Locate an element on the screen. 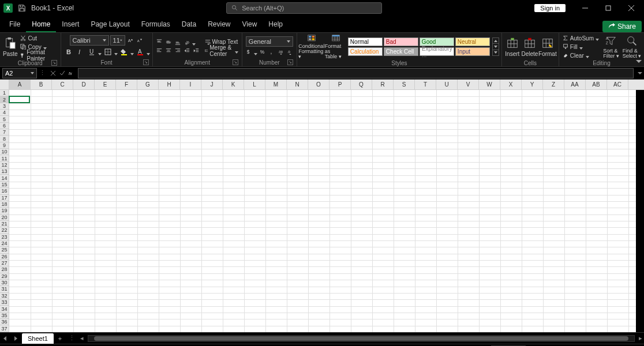 The height and width of the screenshot is (346, 644). col-header-M: M is located at coordinates (276, 84).